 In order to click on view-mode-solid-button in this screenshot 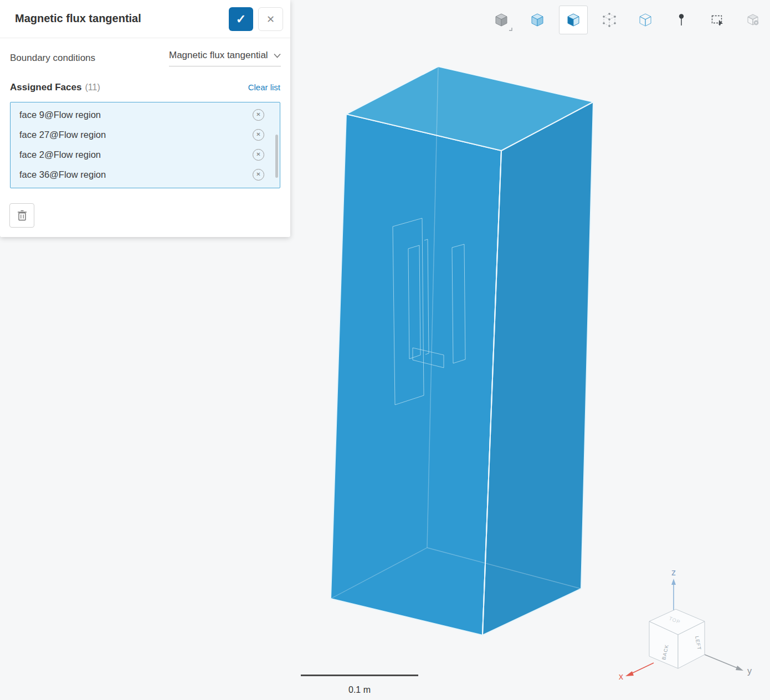, I will do `click(501, 20)`.